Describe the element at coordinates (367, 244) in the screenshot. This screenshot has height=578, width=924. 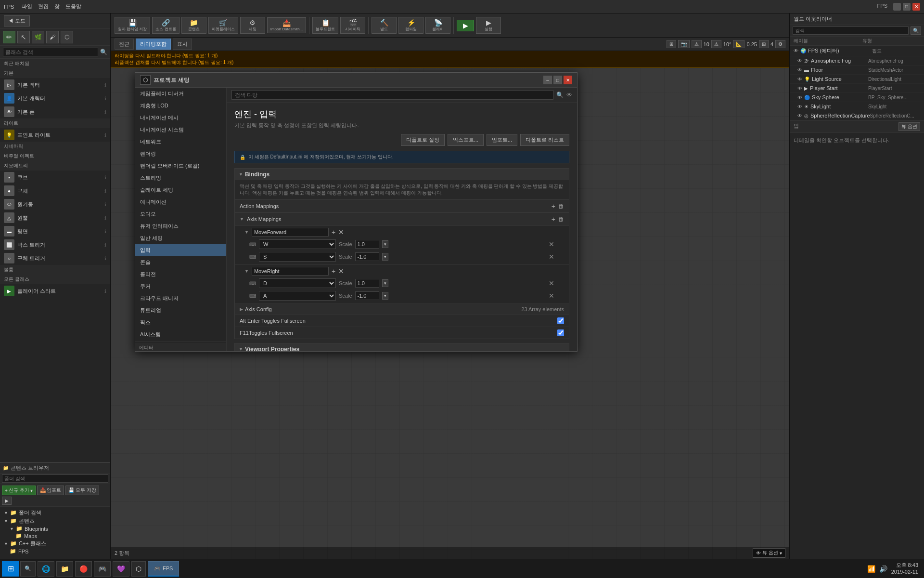
I see `scale-value-w` at that location.